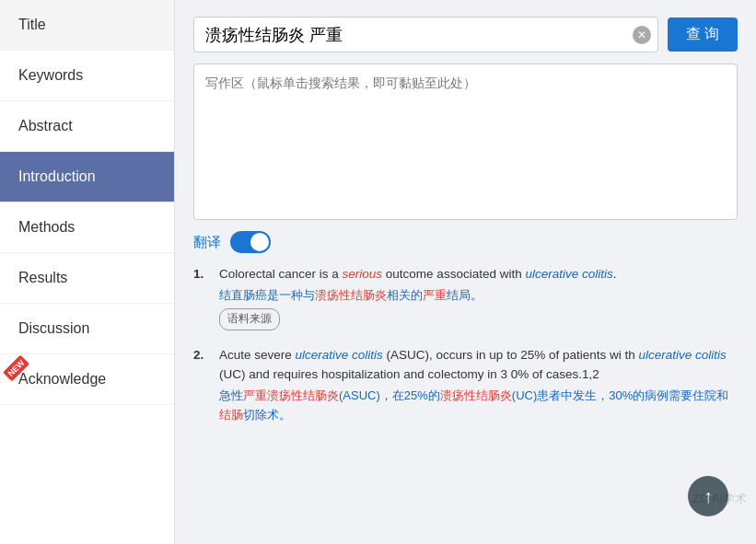  Describe the element at coordinates (46, 125) in the screenshot. I see `sidebar-item-label: Abstract` at that location.